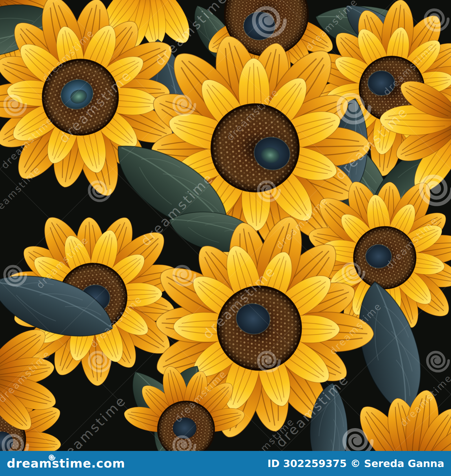  I want to click on flower-core, so click(272, 154).